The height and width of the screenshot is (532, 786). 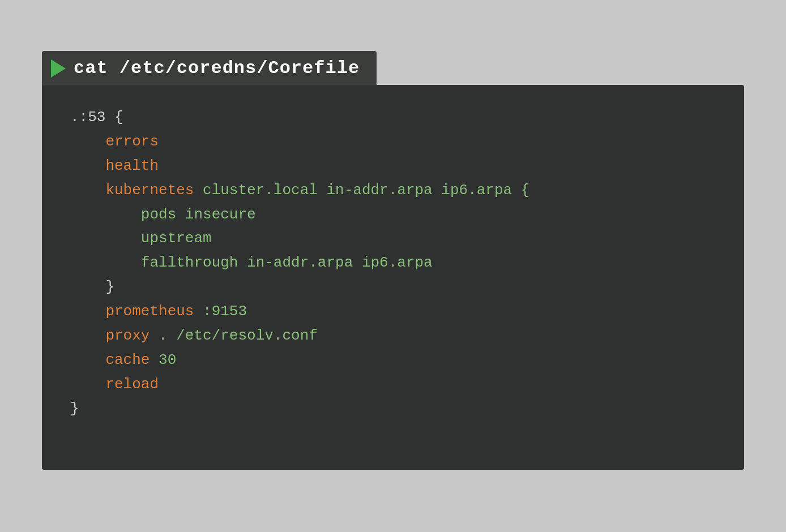 I want to click on code-line: health, so click(x=393, y=166).